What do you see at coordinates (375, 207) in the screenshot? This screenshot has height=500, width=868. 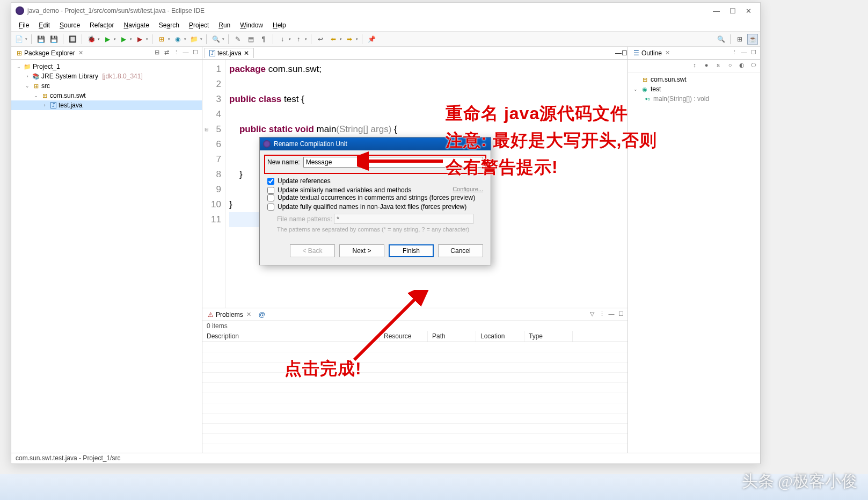 I see `update-qualified-checkbox: Update fully qualified names in non-Java…` at bounding box center [375, 207].